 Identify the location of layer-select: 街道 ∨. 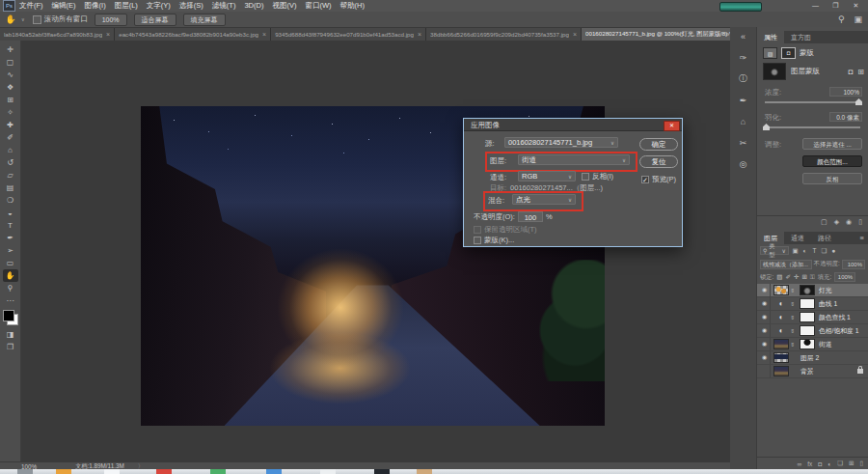
(574, 160).